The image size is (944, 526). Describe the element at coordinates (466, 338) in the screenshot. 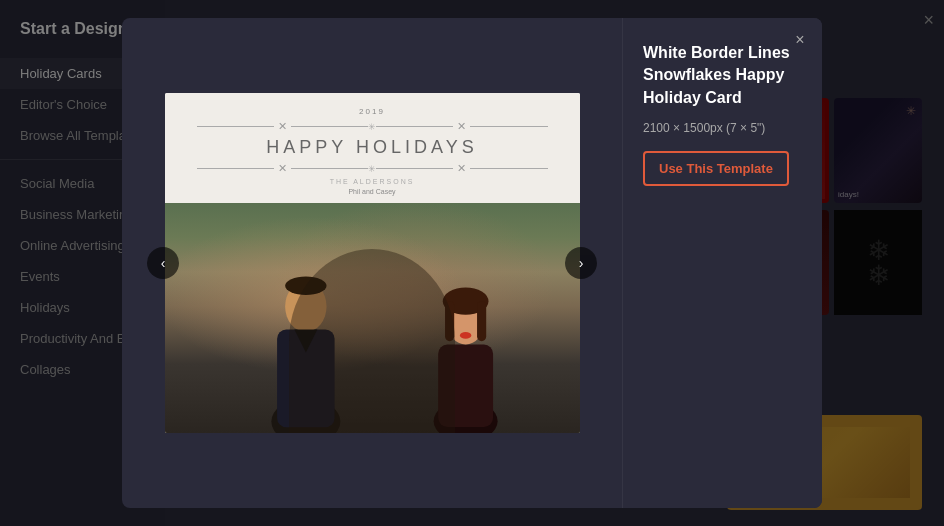

I see `person-right-silhouette` at that location.